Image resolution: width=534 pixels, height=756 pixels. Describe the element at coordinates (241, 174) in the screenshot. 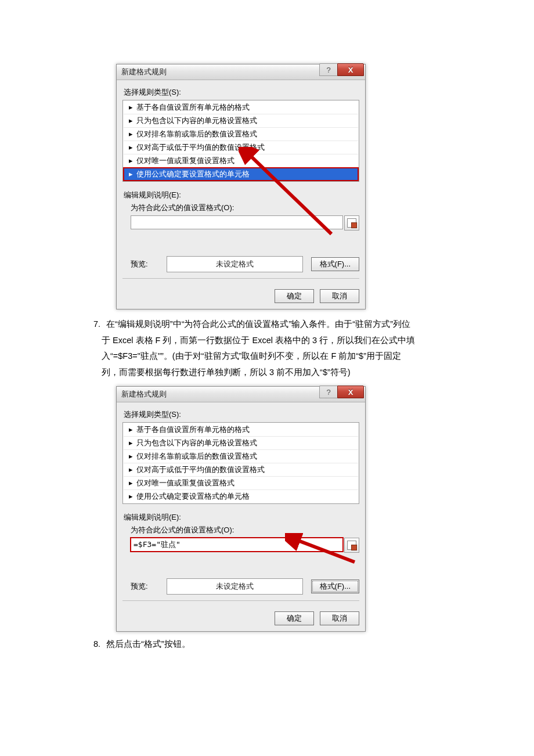

I see `list-item-selected: ▸使用公式确定要设置格式的单元格` at that location.